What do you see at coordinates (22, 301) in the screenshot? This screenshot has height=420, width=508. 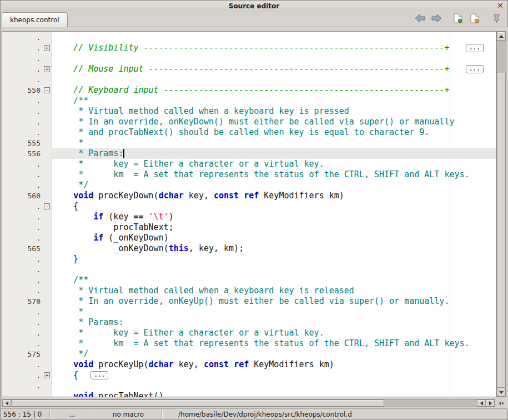 I see `line-number: 570` at bounding box center [22, 301].